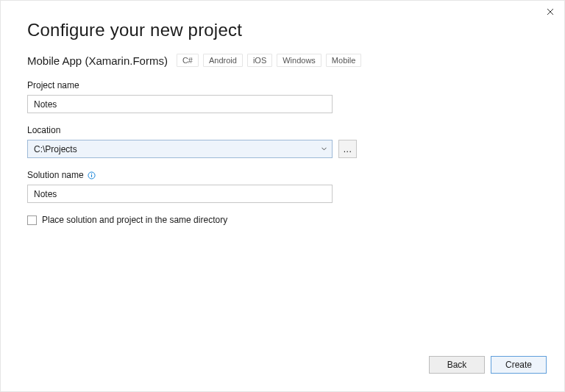 This screenshot has height=392, width=565. What do you see at coordinates (457, 365) in the screenshot?
I see `back-button: Back` at bounding box center [457, 365].